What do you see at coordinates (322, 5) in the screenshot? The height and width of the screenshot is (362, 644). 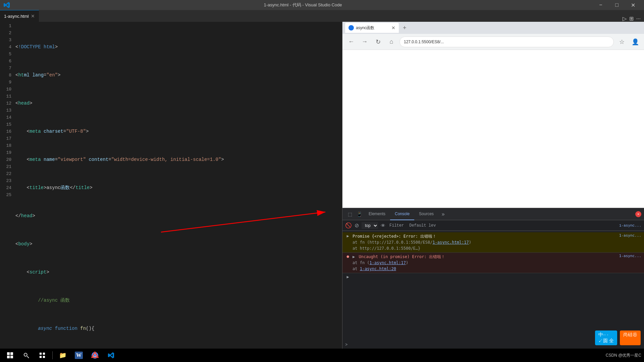 I see `title-bar: 1-async.html - 代码 - Visual Studio Code −…` at bounding box center [322, 5].